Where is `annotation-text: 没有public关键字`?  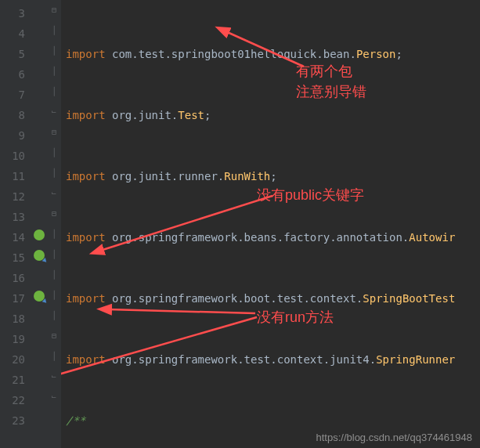 annotation-text: 没有public关键字 is located at coordinates (310, 195).